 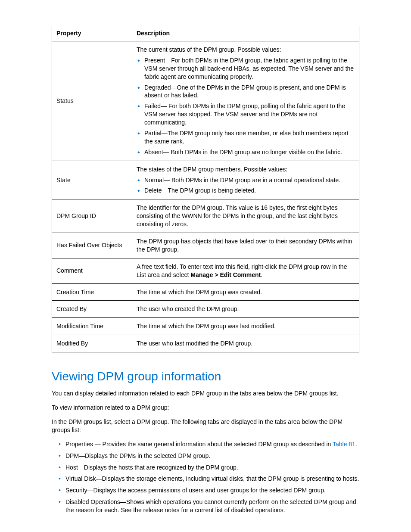 I want to click on table-row-has-failed-over: Has Failed Over Objects The DPM group ha…, so click(x=206, y=246).